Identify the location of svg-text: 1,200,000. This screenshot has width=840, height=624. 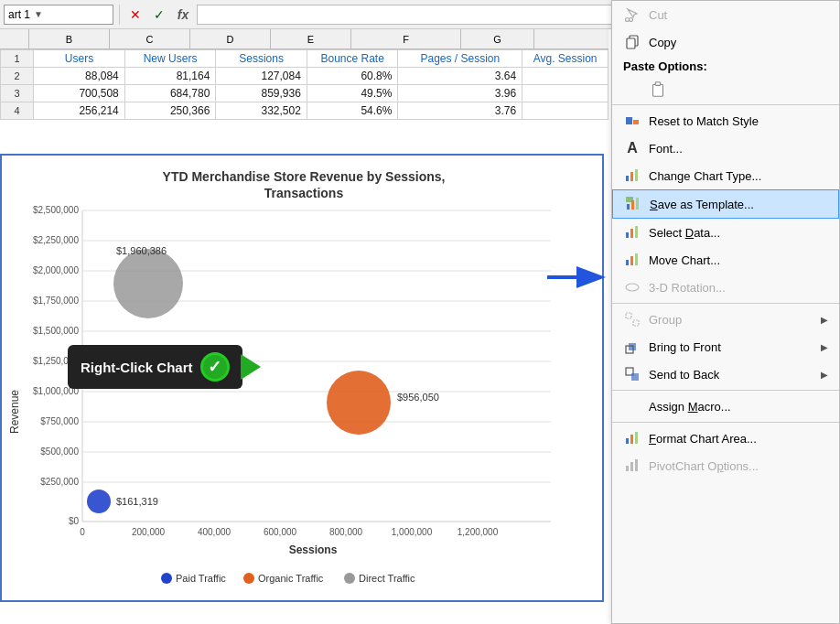
(478, 533).